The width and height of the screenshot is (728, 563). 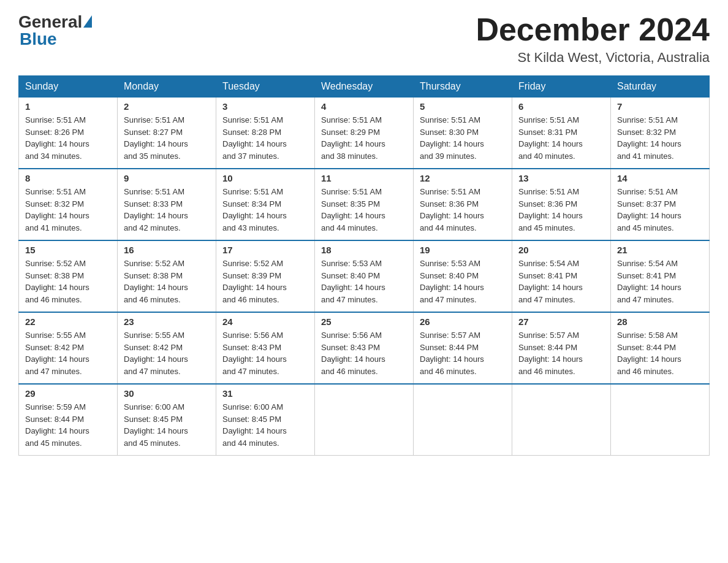 What do you see at coordinates (463, 107) in the screenshot?
I see `day-number: 5` at bounding box center [463, 107].